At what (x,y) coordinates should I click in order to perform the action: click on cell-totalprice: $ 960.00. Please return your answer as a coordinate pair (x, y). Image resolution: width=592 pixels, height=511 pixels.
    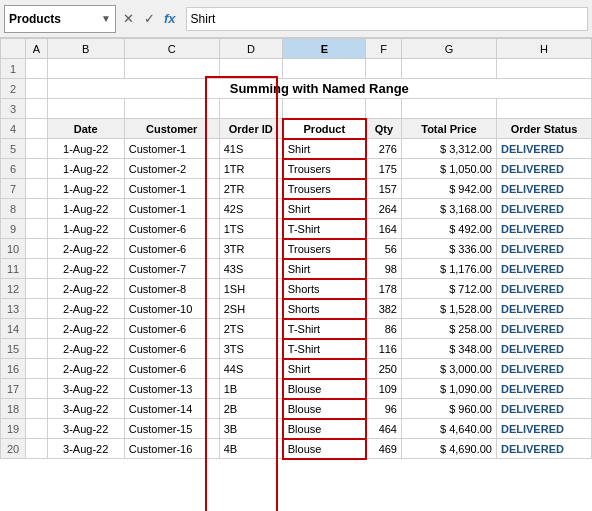
    Looking at the image, I should click on (448, 409).